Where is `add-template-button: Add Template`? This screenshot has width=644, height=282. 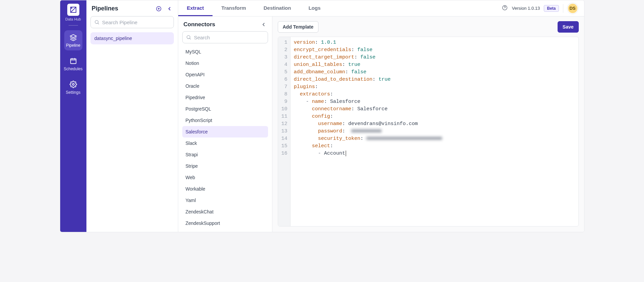
add-template-button: Add Template is located at coordinates (298, 27).